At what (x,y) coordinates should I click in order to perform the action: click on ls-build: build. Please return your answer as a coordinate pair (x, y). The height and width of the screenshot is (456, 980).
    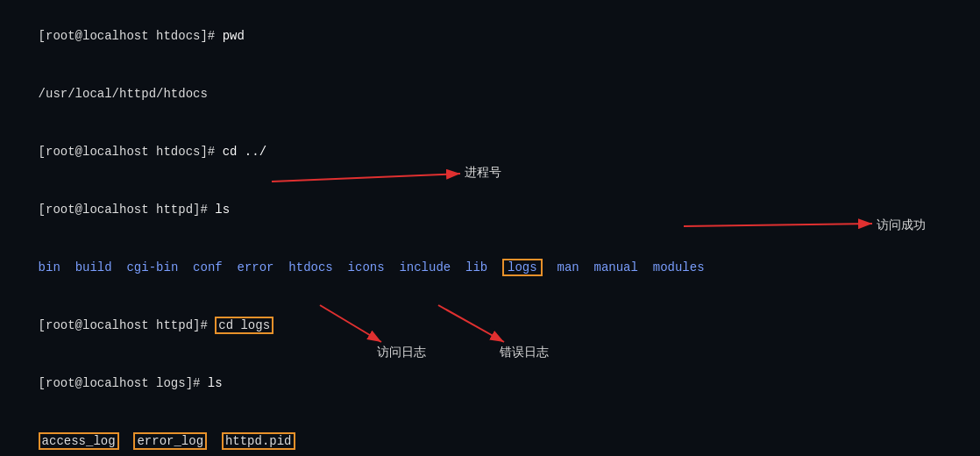
    Looking at the image, I should click on (94, 267).